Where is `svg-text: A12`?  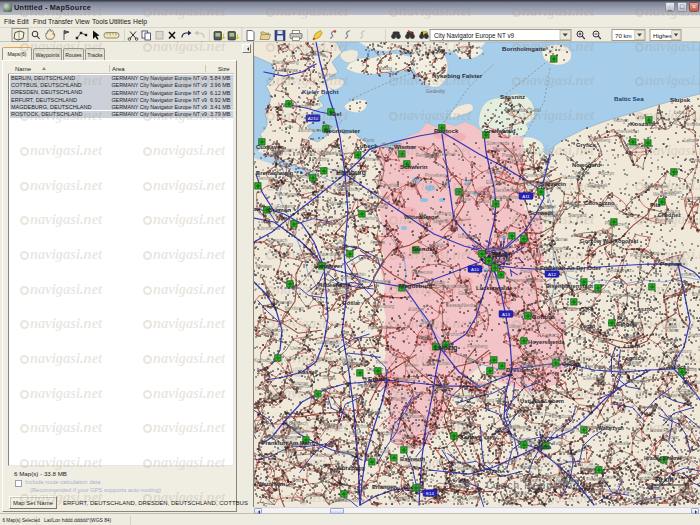
svg-text: A12 is located at coordinates (552, 274).